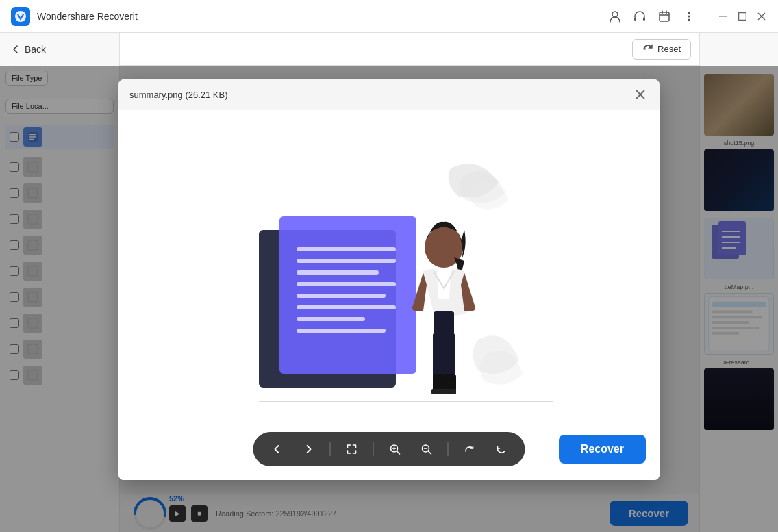 Image resolution: width=778 pixels, height=532 pixels. What do you see at coordinates (352, 449) in the screenshot?
I see `fullscreen-button` at bounding box center [352, 449].